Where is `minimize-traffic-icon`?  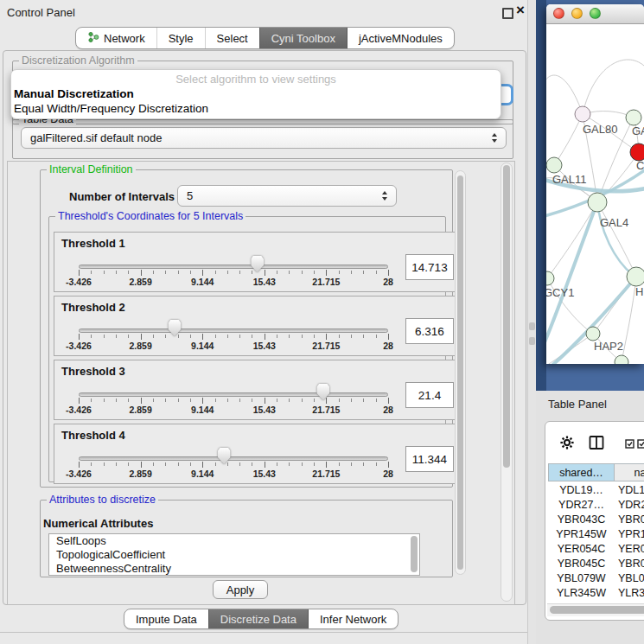
minimize-traffic-icon is located at coordinates (577, 14).